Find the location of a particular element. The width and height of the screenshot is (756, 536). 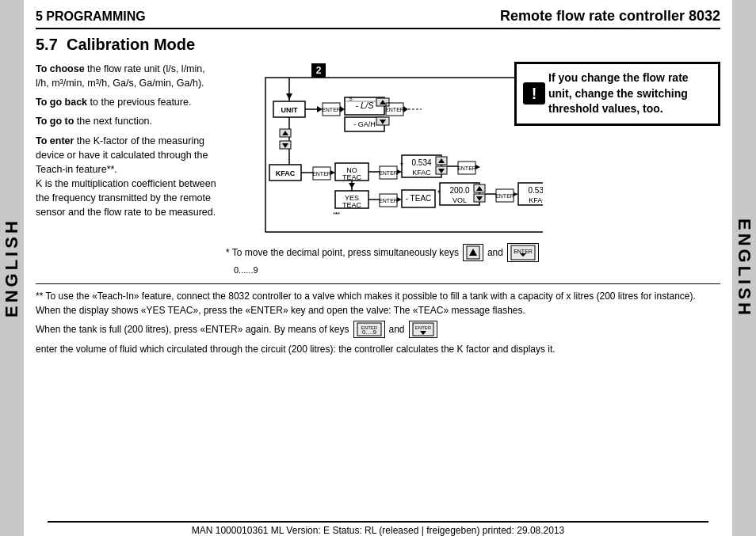

key-label: 0......9 is located at coordinates (477, 271).